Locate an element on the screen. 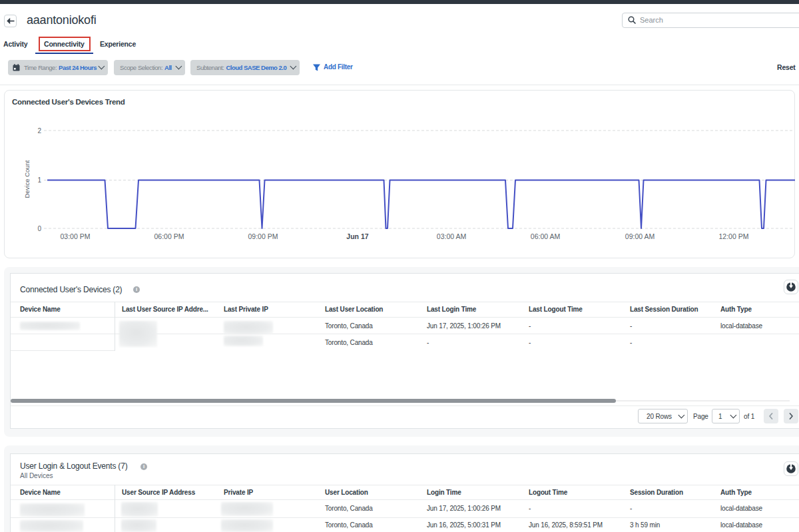 Image resolution: width=799 pixels, height=532 pixels. svg-text: 09:00 PM is located at coordinates (264, 236).